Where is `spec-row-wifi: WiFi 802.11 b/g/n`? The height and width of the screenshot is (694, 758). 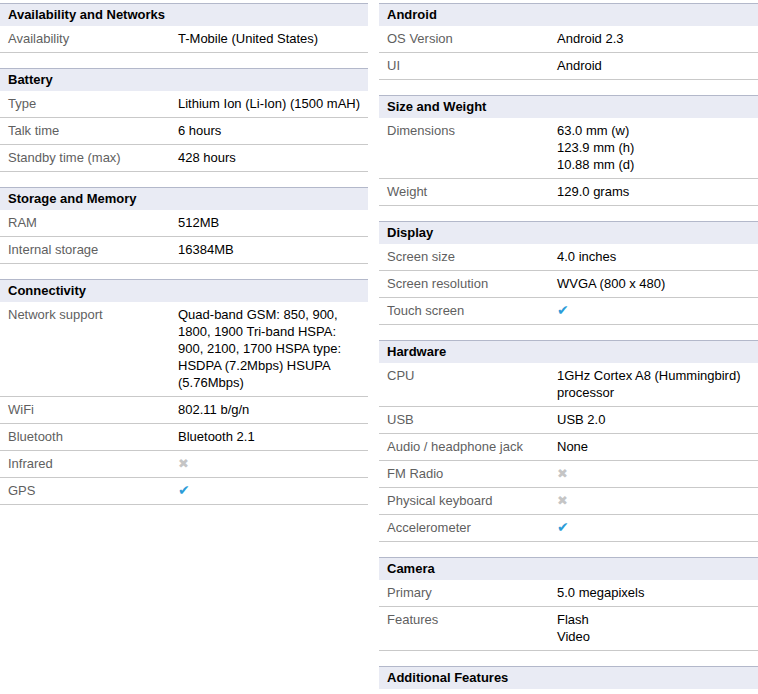
spec-row-wifi: WiFi 802.11 b/g/n is located at coordinates (184, 410).